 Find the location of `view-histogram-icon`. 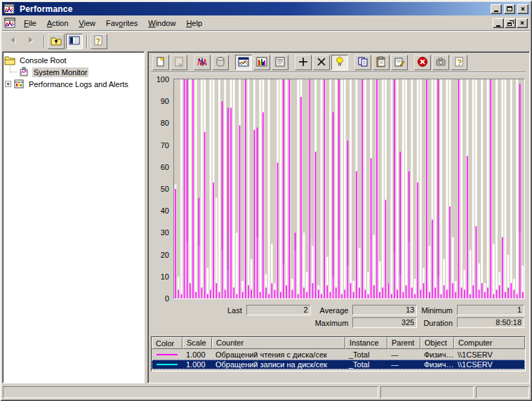

view-histogram-icon is located at coordinates (262, 63).